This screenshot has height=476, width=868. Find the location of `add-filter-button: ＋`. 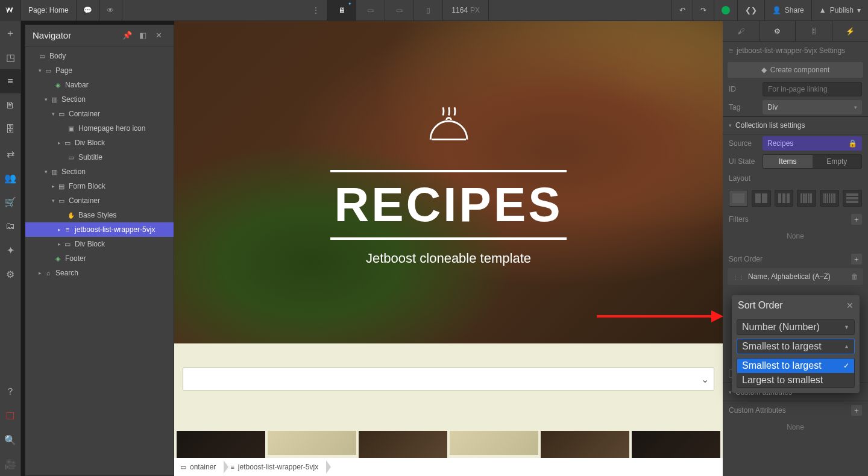

add-filter-button: ＋ is located at coordinates (857, 219).